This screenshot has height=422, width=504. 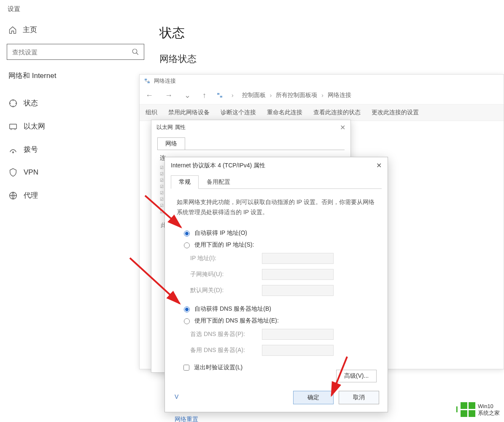 I want to click on checkbox-validate-input, so click(x=186, y=368).